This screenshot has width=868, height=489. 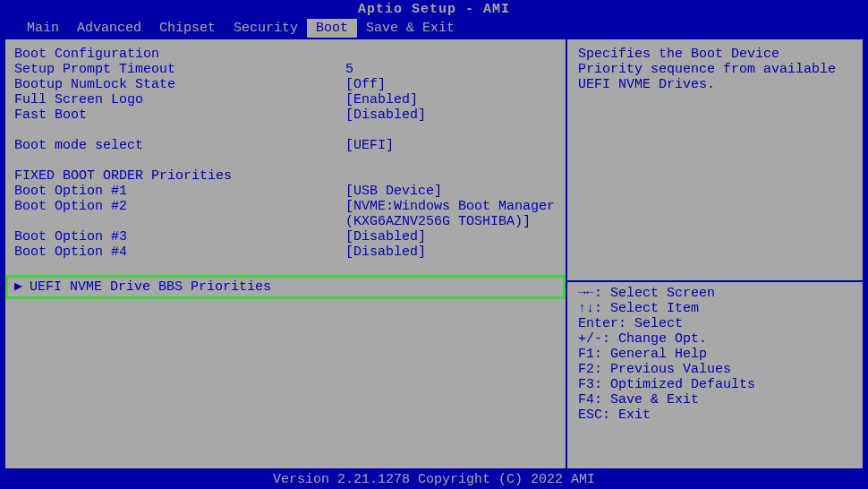 What do you see at coordinates (150, 287) in the screenshot?
I see `submenu-label: UEFI NVME Drive BBS Priorities` at bounding box center [150, 287].